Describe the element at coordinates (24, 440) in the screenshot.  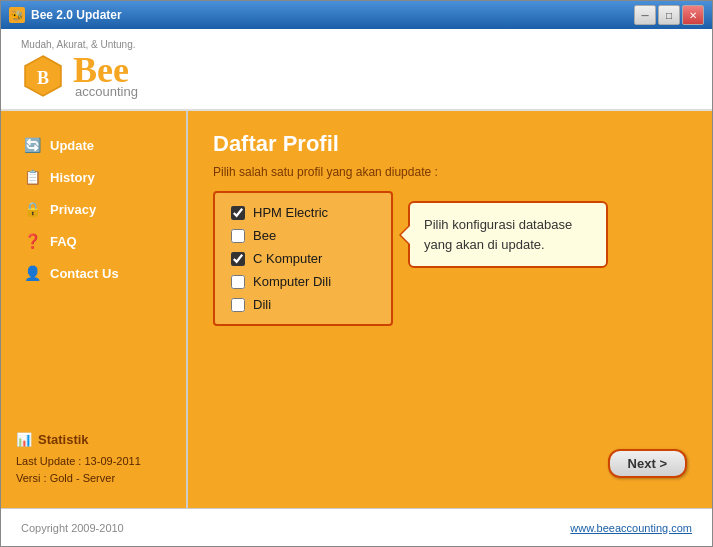
I see `stats-icon: 📊` at that location.